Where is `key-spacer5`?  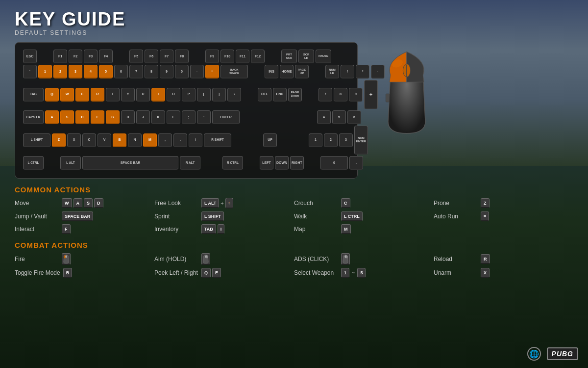
key-spacer5 is located at coordinates (256, 72).